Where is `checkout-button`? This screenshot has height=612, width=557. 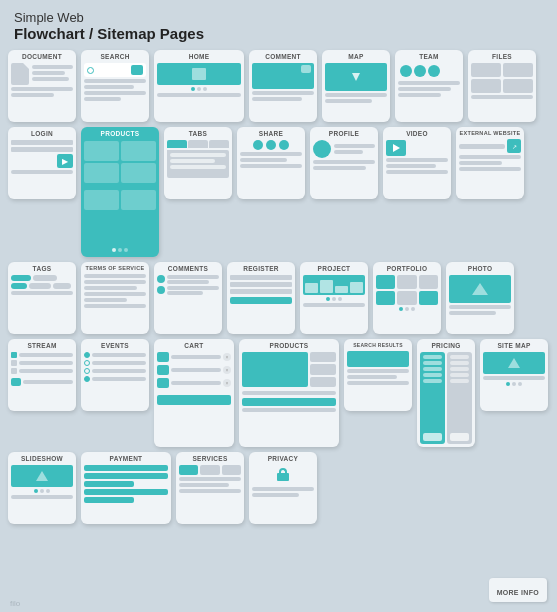 checkout-button is located at coordinates (194, 400).